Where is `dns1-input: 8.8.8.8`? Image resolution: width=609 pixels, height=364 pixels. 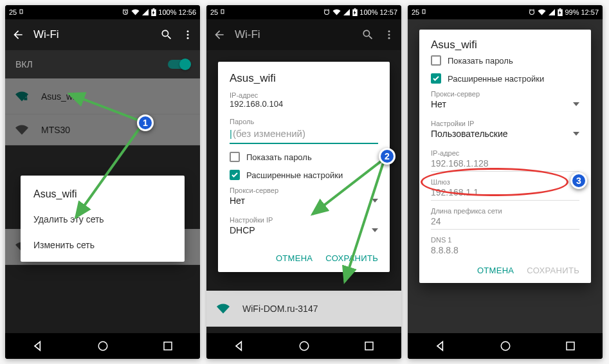
dns1-input: 8.8.8.8 is located at coordinates (505, 250).